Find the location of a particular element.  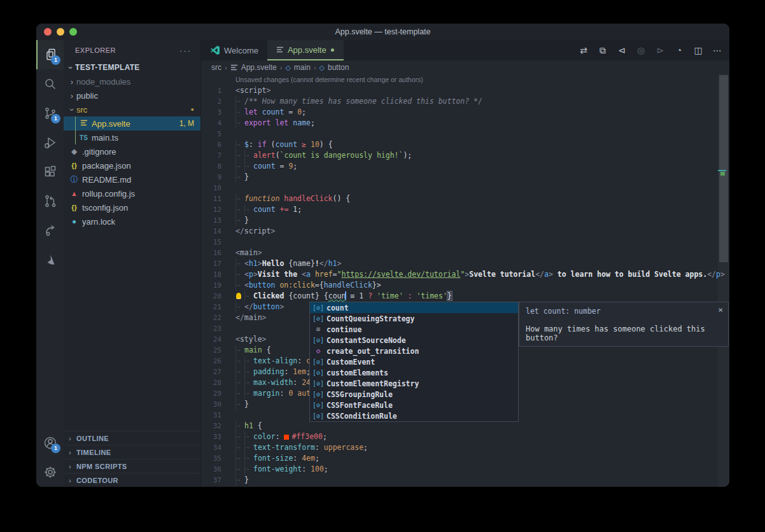

activity-live-share-icon is located at coordinates (50, 230).